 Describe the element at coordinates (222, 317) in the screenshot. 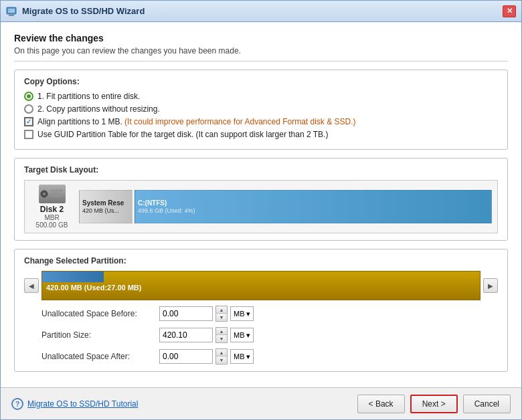

I see `field1-down-button: ▼` at that location.